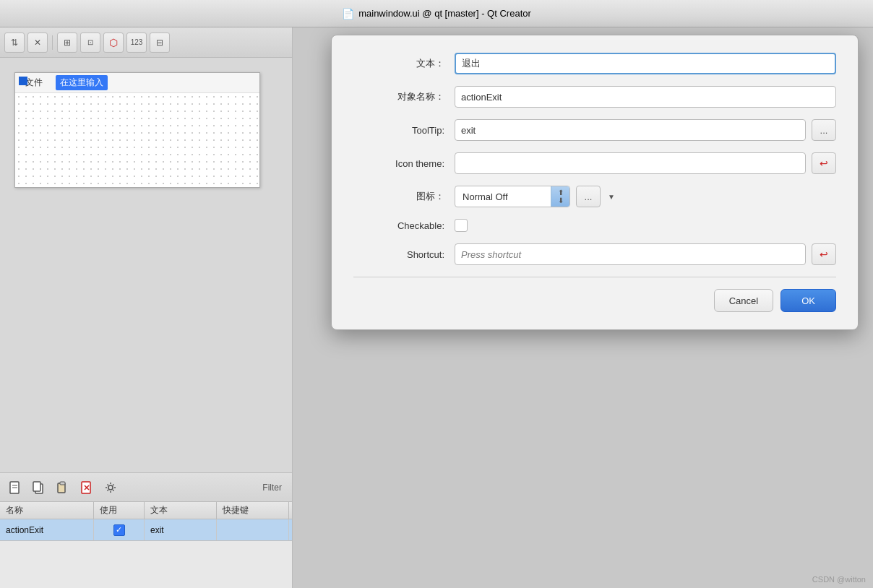 The image size is (873, 588). I want to click on icon-theme-row: Icon theme: ↩, so click(595, 163).